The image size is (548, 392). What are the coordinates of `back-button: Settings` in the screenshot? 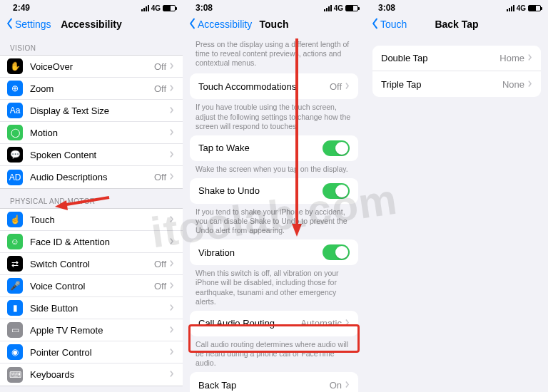 It's located at (29, 24).